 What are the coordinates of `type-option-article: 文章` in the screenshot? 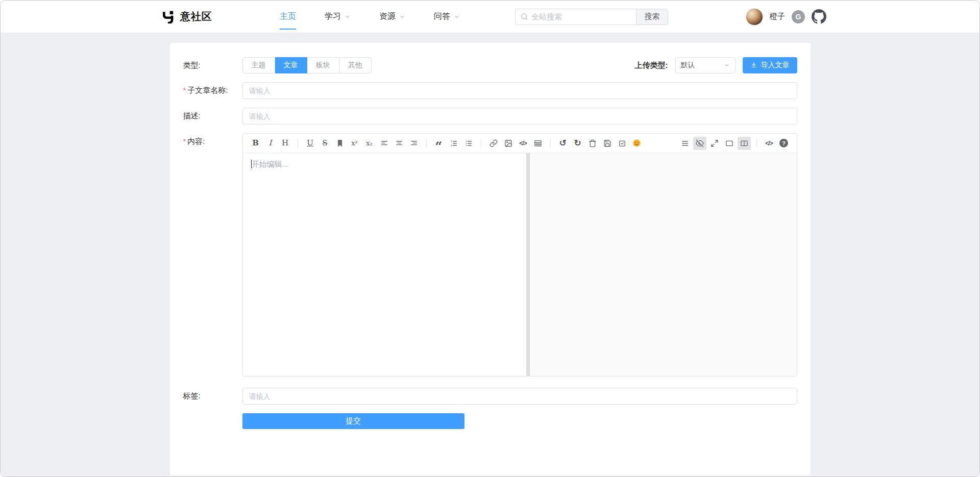 It's located at (291, 65).